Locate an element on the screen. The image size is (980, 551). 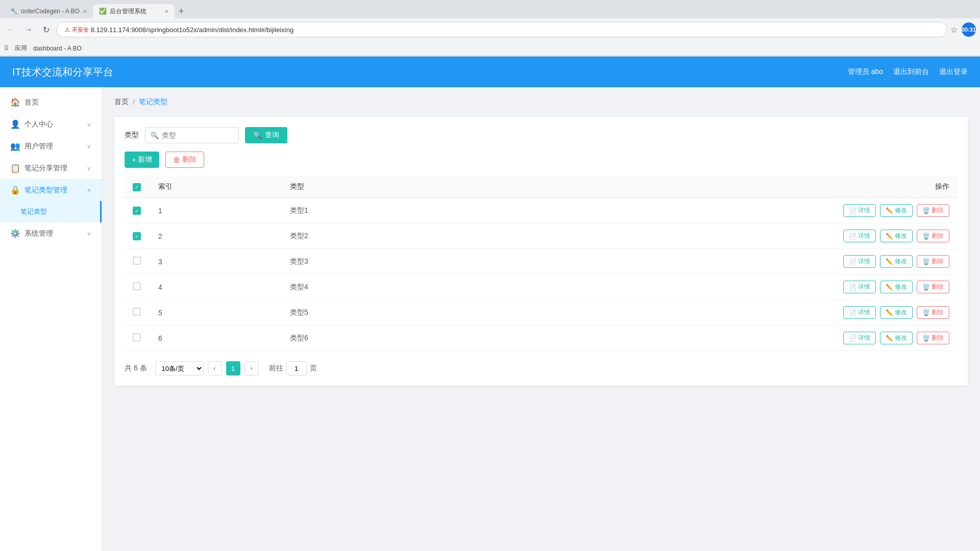
goto-input is located at coordinates (297, 368).